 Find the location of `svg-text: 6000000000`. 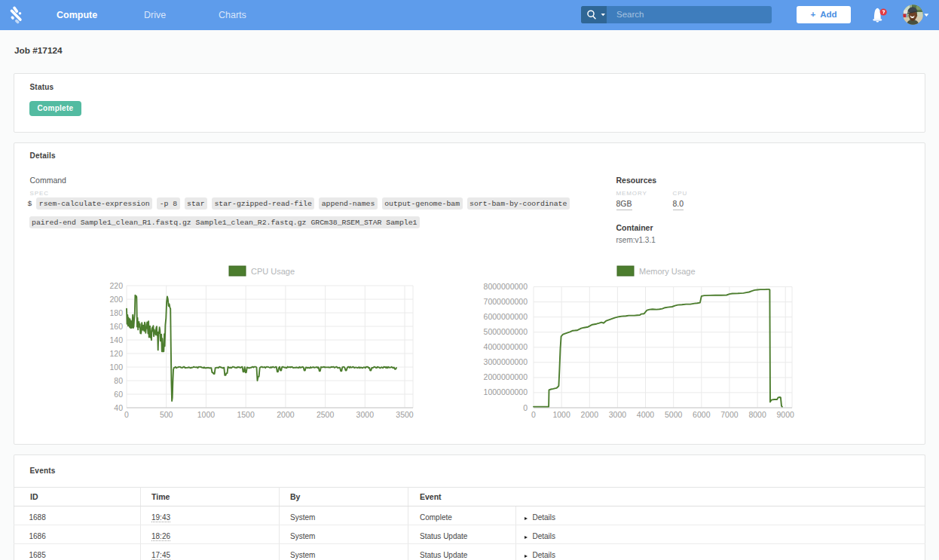

svg-text: 6000000000 is located at coordinates (506, 317).